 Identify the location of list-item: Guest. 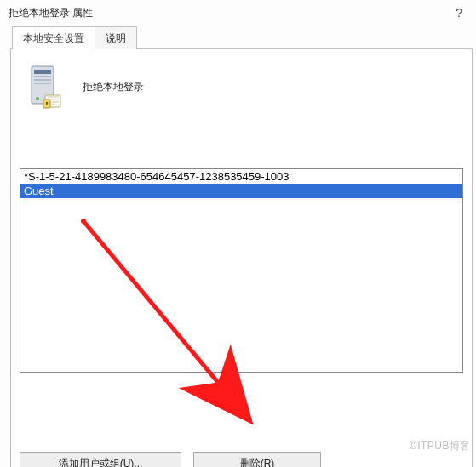
(242, 191).